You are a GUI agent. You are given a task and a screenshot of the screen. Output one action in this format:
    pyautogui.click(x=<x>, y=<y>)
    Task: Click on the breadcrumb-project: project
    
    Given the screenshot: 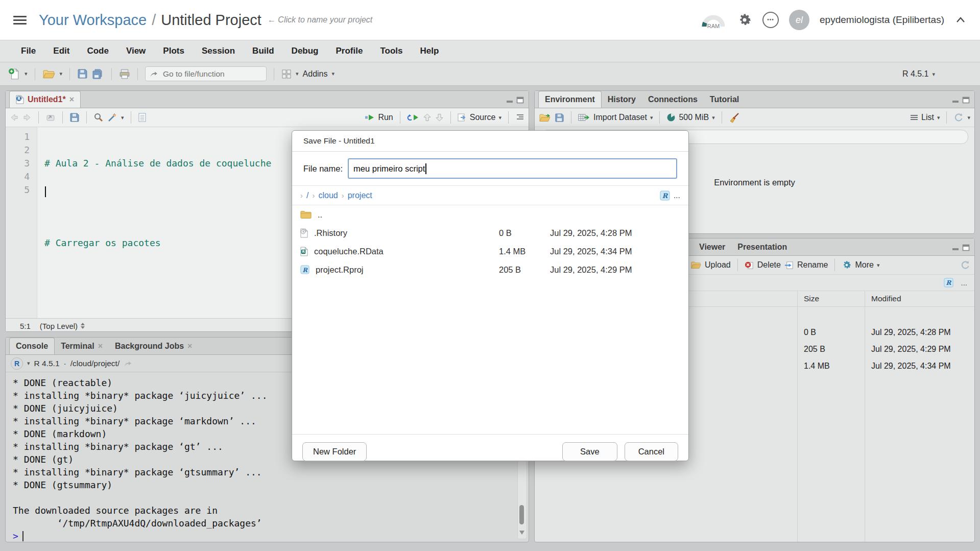 What is the action you would take?
    pyautogui.click(x=360, y=196)
    